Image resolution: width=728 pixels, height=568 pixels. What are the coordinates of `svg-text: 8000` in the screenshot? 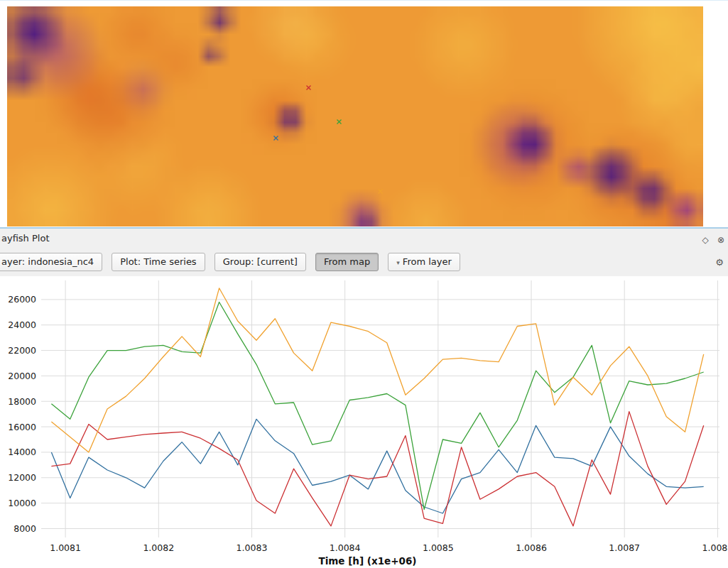 It's located at (25, 528).